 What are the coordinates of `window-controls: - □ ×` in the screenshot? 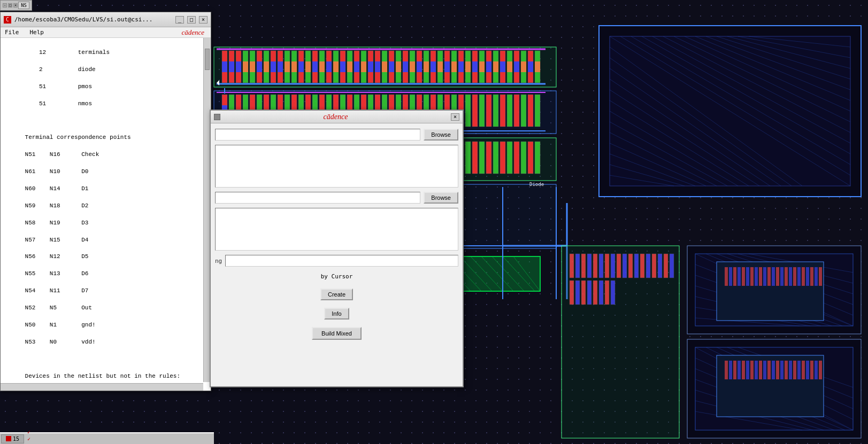 It's located at (10, 5).